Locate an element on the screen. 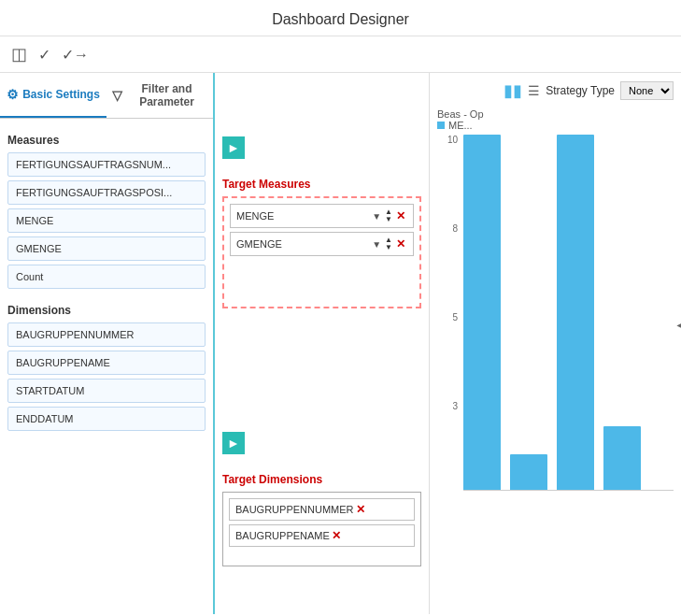 The height and width of the screenshot is (616, 681). dimensions-label: Dimensions is located at coordinates (106, 310).